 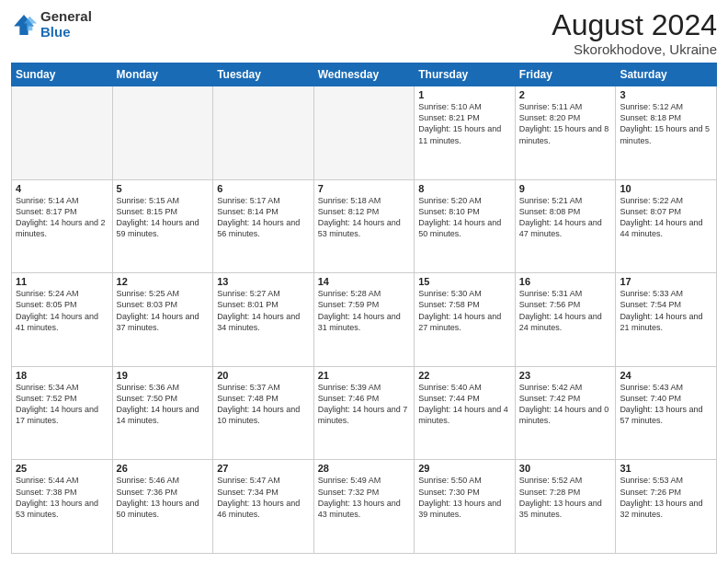 I want to click on day-info: Sunrise: 5:43 AMSunset: 7:40 PMDaylight:…, so click(x=665, y=405).